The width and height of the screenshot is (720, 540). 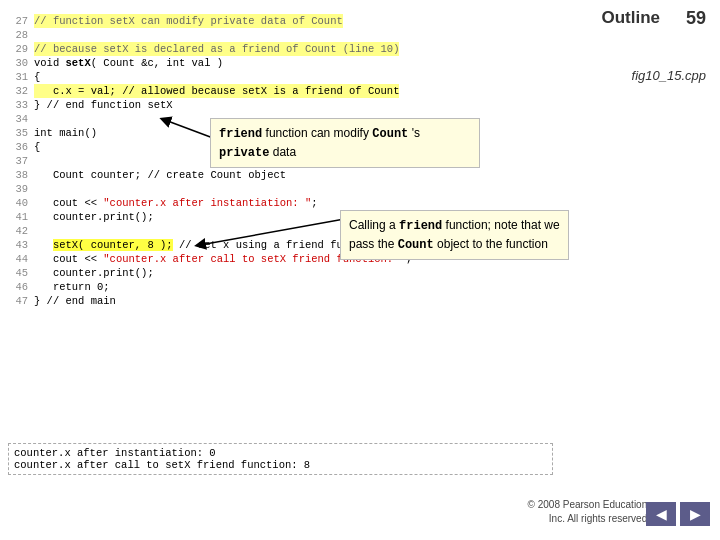 I want to click on nav-back-button: ◀, so click(x=661, y=514).